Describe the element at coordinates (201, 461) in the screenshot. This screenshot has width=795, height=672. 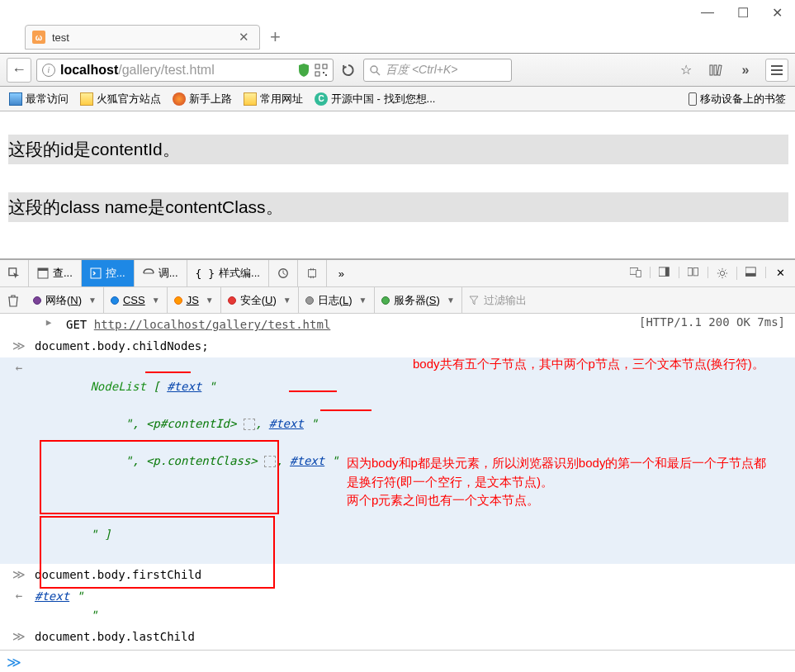
I see `element-link: <p.contentClass>` at that location.